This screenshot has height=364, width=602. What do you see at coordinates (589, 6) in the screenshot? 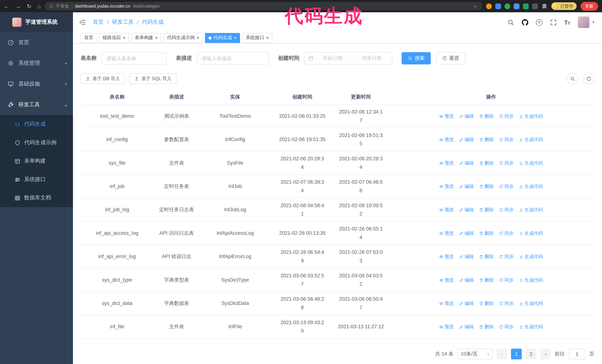
I see `browser-update-button: 更新` at bounding box center [589, 6].